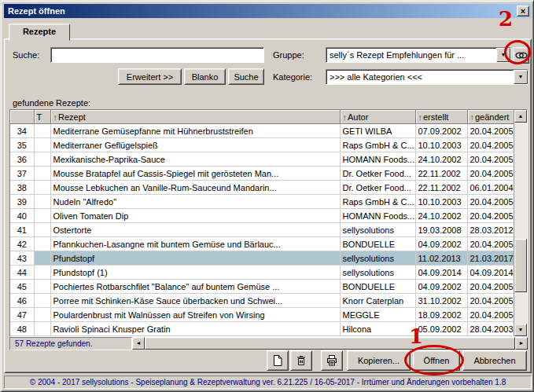  I want to click on table-row: 36Mexikanische-Paprika-SauceHOMANN Foods…, so click(262, 159).